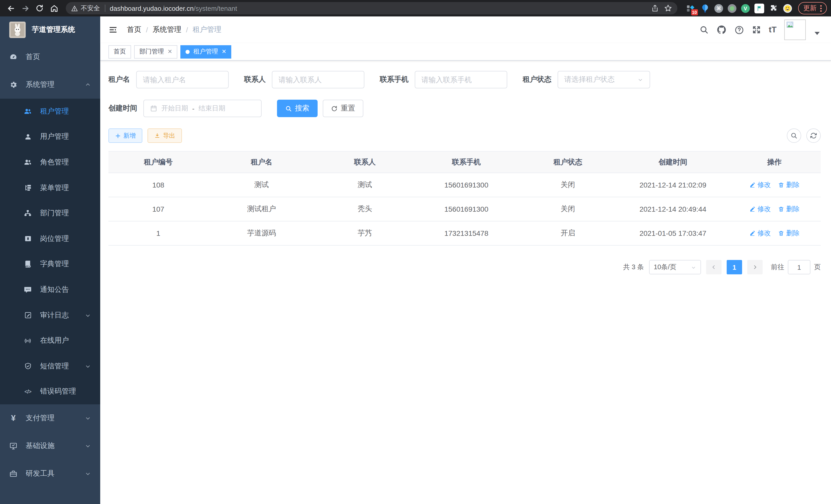  I want to click on sidebar-item-role: 角色管理, so click(50, 162).